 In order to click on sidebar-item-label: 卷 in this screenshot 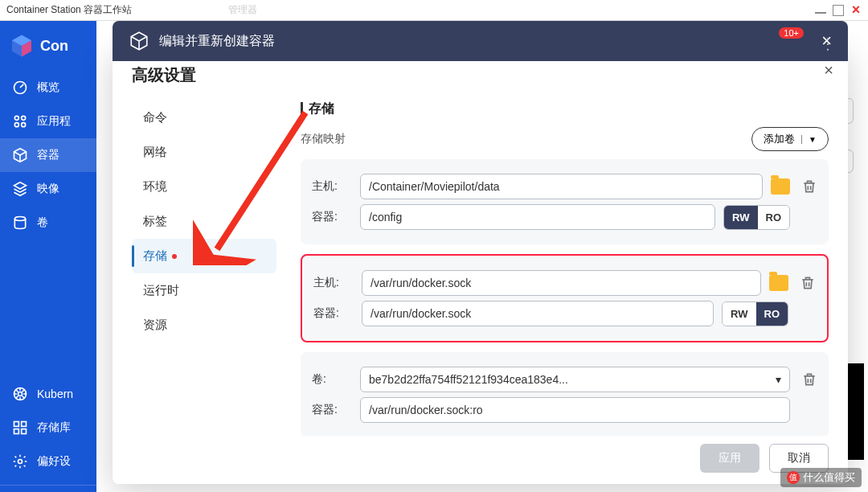, I will do `click(43, 223)`.